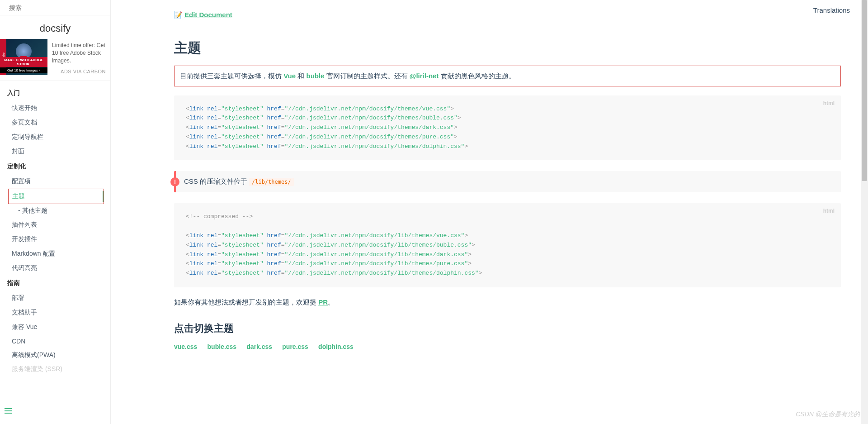 The width and height of the screenshot is (868, 424). Describe the element at coordinates (424, 76) in the screenshot. I see `liril-link: @liril-net` at that location.